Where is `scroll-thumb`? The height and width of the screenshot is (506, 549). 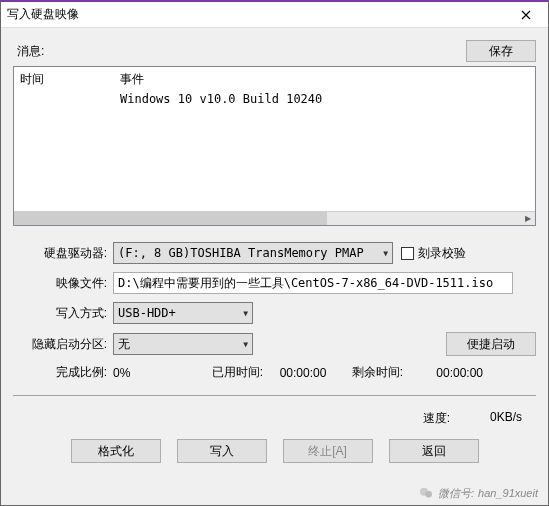 scroll-thumb is located at coordinates (170, 218).